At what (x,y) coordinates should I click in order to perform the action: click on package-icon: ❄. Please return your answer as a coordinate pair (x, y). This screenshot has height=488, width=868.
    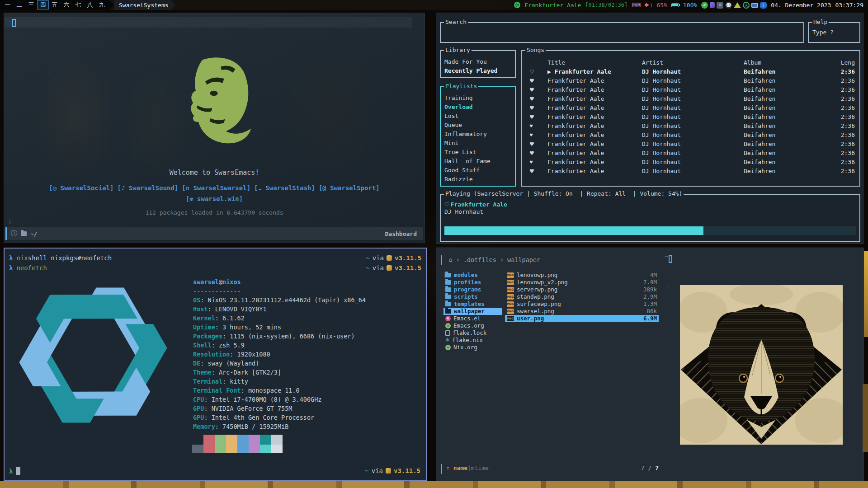
    Looking at the image, I should click on (720, 5).